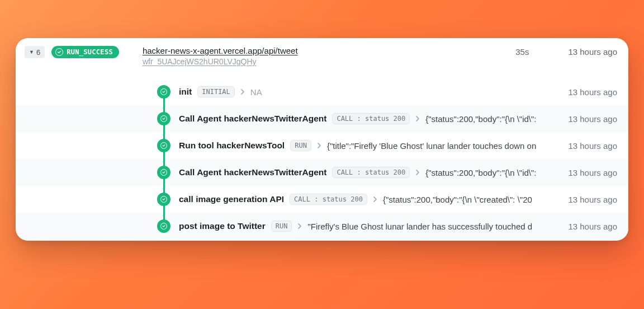  What do you see at coordinates (446, 146) in the screenshot?
I see `step-output: {"title":"Firefly 'Blue Ghost' lunar lan…` at bounding box center [446, 146].